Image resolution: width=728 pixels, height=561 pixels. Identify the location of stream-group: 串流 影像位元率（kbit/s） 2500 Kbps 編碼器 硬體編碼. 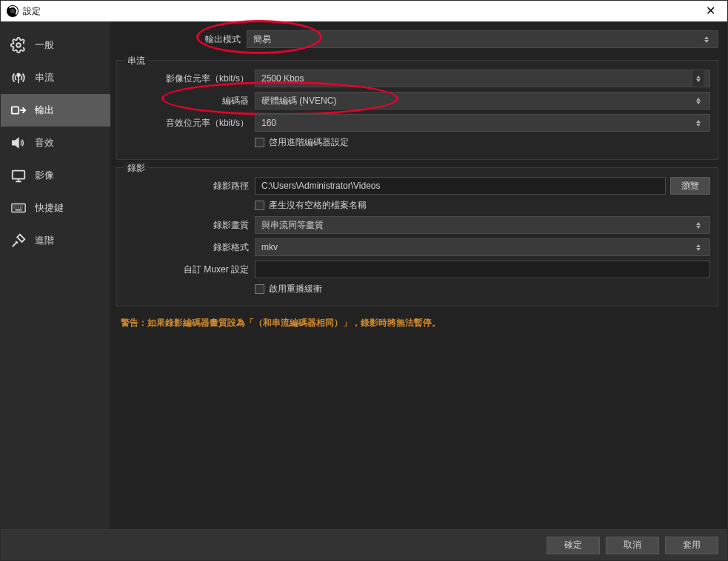
(418, 110).